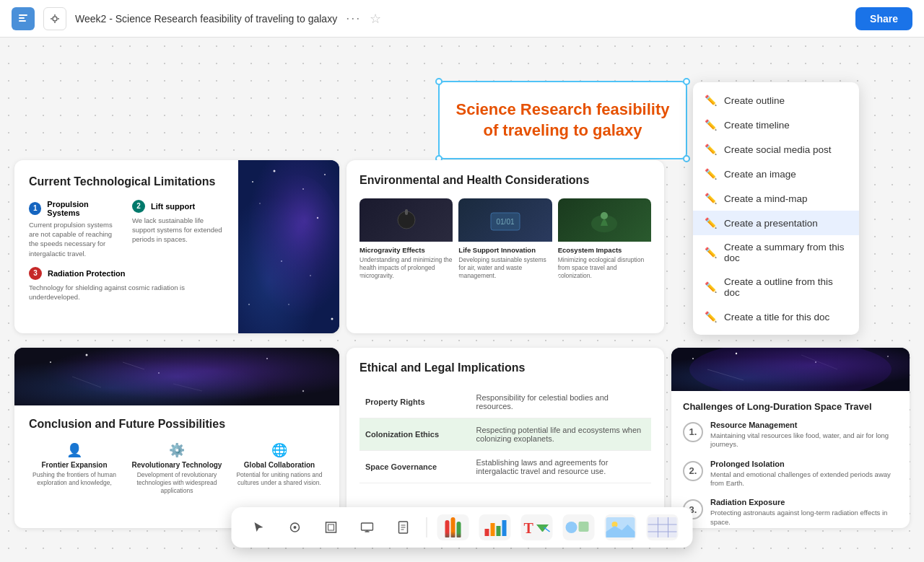 This screenshot has width=924, height=562. What do you see at coordinates (804, 435) in the screenshot?
I see `challenge-resource-text: Resource Management Maintaining vital re…` at bounding box center [804, 435].